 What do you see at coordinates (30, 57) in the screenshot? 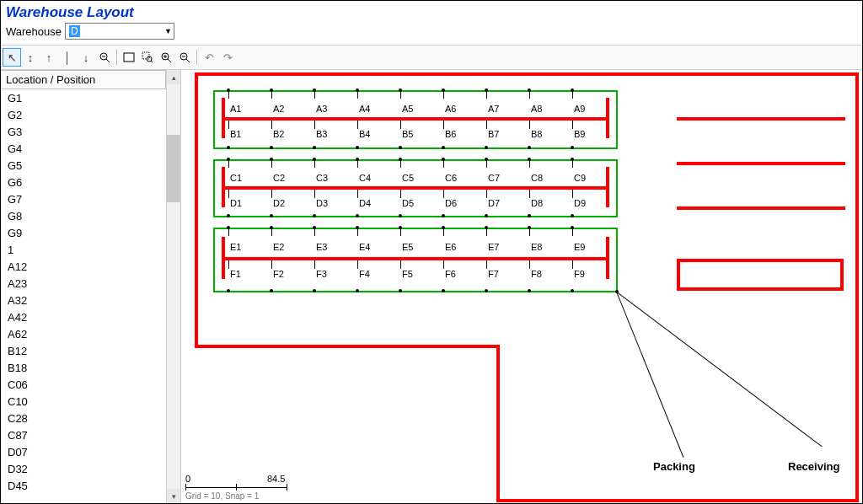
I see `move-vertical-tool: ↕` at bounding box center [30, 57].